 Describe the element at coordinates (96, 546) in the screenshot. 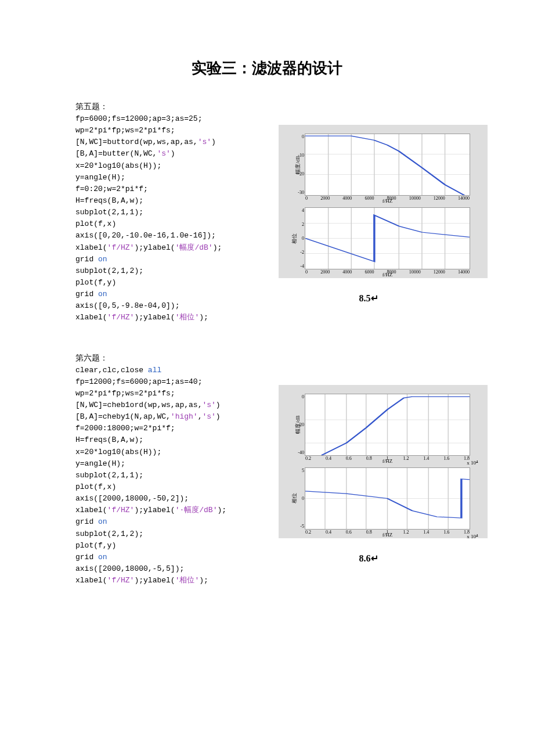

I see `code-line: plot(f,y)` at that location.